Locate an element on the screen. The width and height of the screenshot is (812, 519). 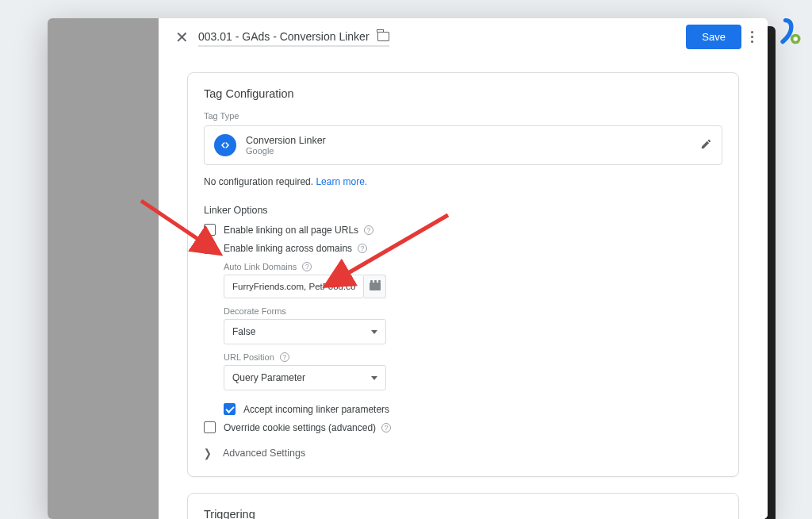
auto-link-field is located at coordinates (304, 286).